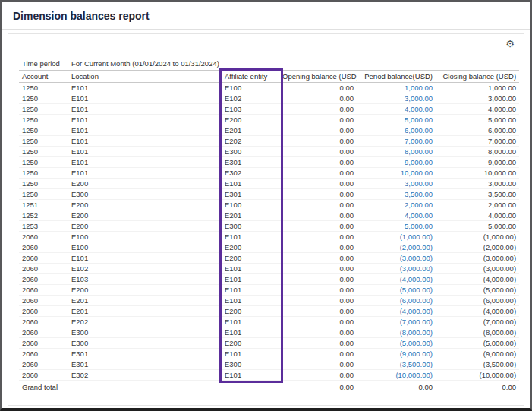 This screenshot has height=411, width=532. Describe the element at coordinates (396, 194) in the screenshot. I see `cell-period: 3,500.00` at that location.